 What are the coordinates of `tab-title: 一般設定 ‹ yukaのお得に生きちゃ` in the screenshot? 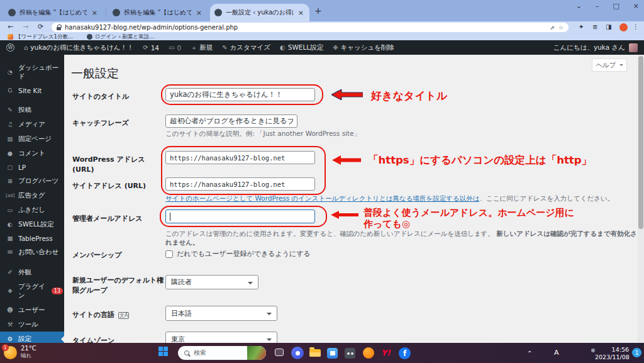 It's located at (259, 13).